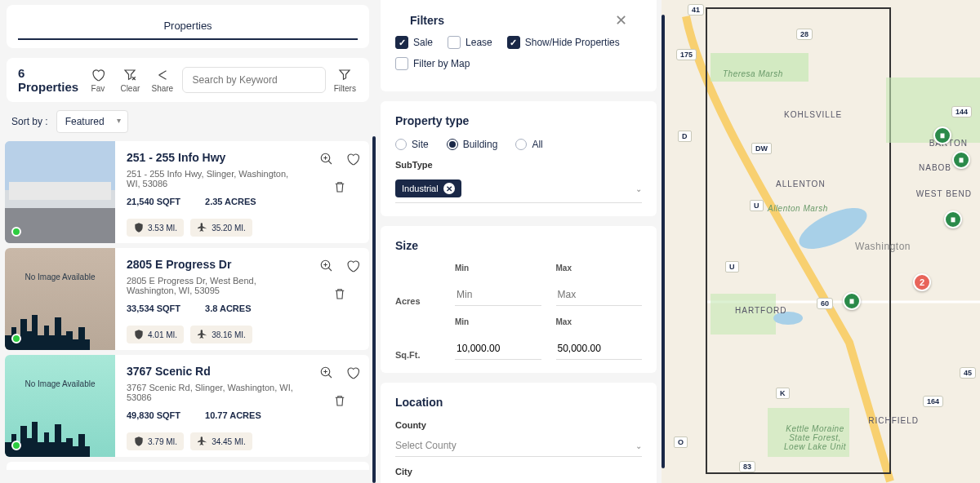  I want to click on route-marker: 83, so click(747, 467).